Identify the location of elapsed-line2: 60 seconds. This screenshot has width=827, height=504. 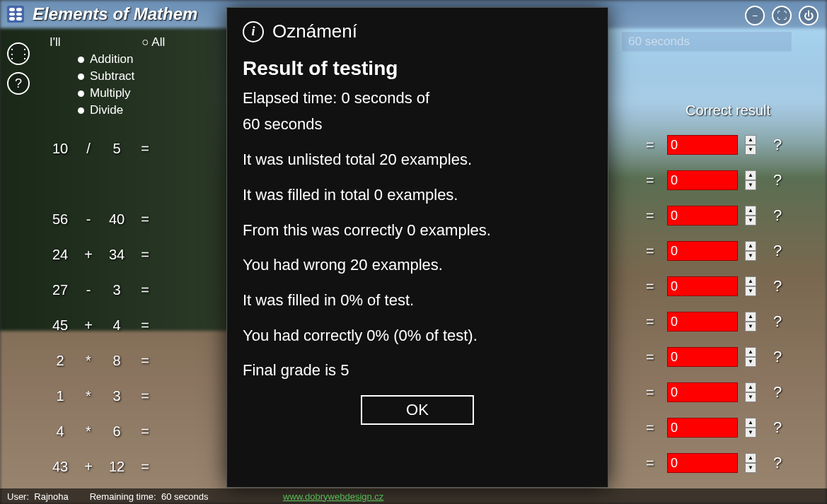
(417, 124).